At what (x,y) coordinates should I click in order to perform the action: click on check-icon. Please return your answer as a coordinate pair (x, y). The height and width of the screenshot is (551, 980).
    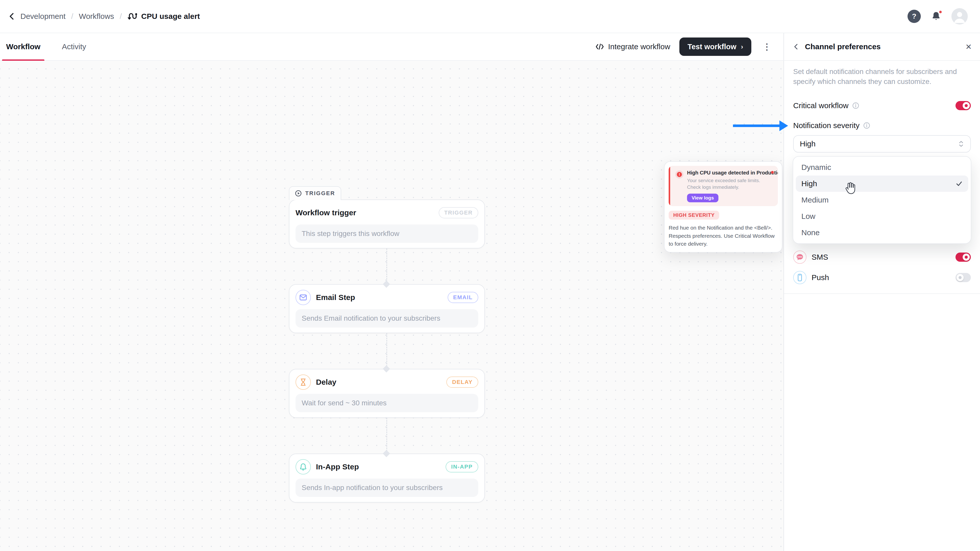
    Looking at the image, I should click on (959, 184).